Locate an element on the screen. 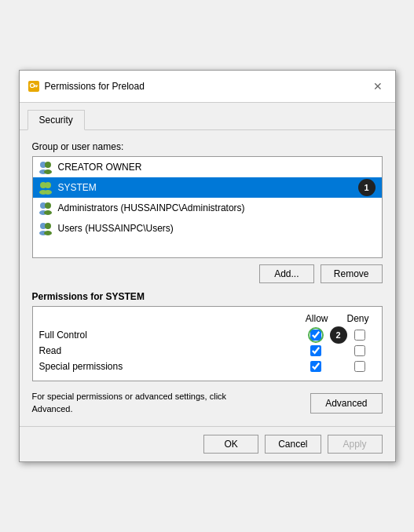 The width and height of the screenshot is (414, 532). key-icon is located at coordinates (34, 86).